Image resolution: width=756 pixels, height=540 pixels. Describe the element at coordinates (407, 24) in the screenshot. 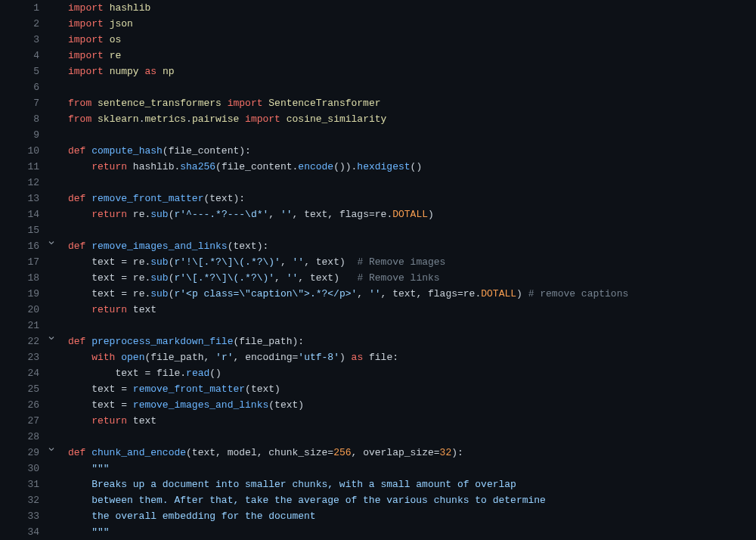

I see `code-content: import json` at that location.